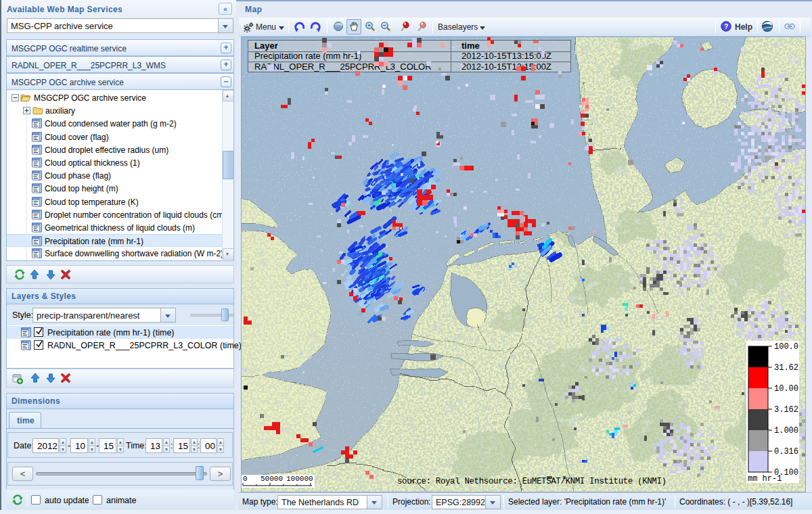 The width and height of the screenshot is (812, 514). I want to click on svg-text: 31.62, so click(786, 368).